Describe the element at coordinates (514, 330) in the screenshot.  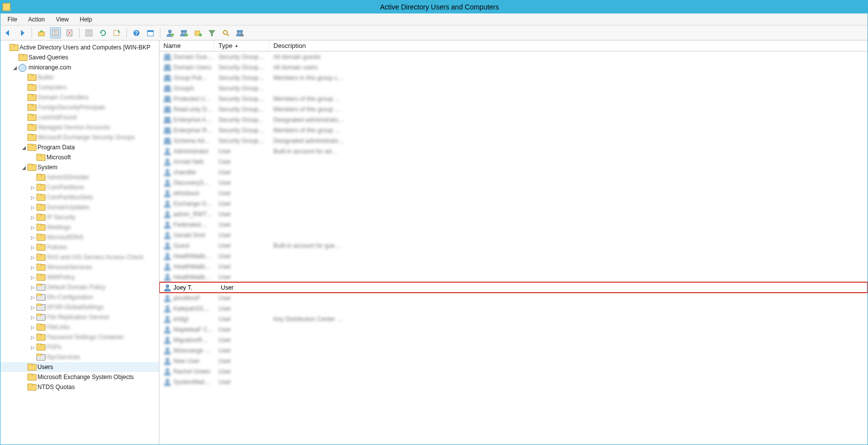
I see `list-row: MapleteaF C…User` at that location.